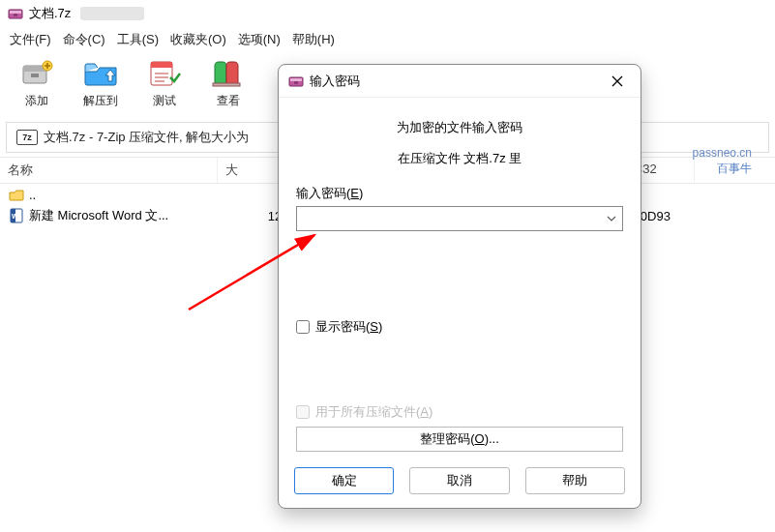 Image resolution: width=775 pixels, height=532 pixels. I want to click on dialog-buttons: 确定 取消 帮助, so click(460, 483).